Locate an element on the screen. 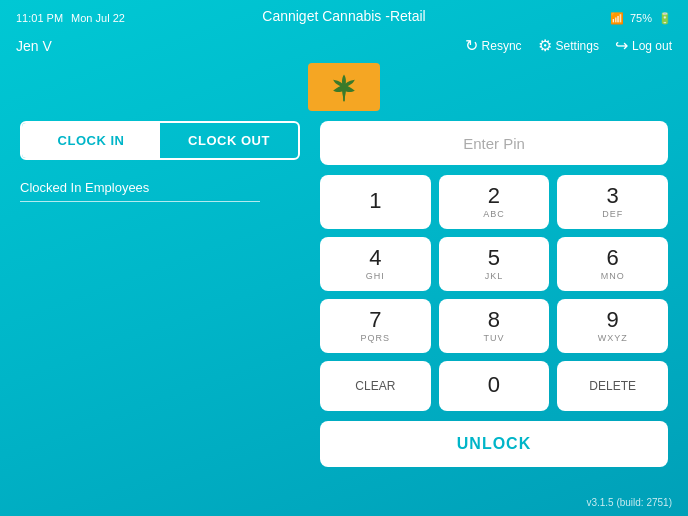 The image size is (688, 516). settings-label: Settings is located at coordinates (578, 46).